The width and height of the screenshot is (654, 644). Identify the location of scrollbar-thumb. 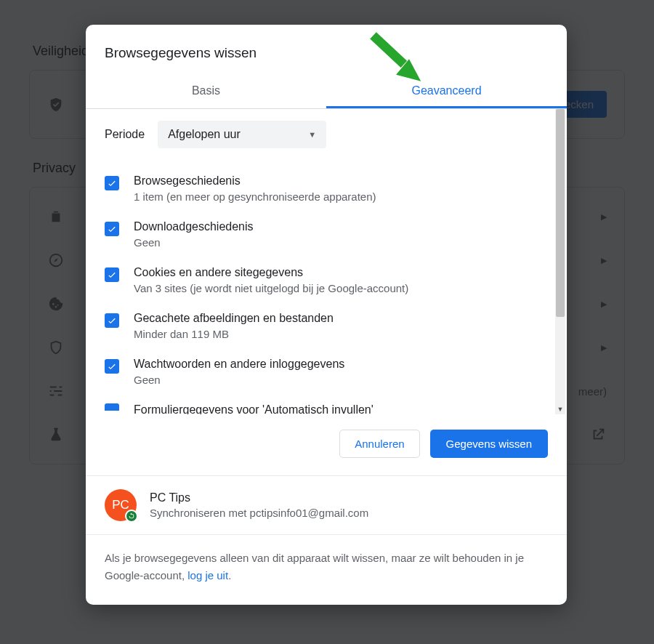
(560, 213).